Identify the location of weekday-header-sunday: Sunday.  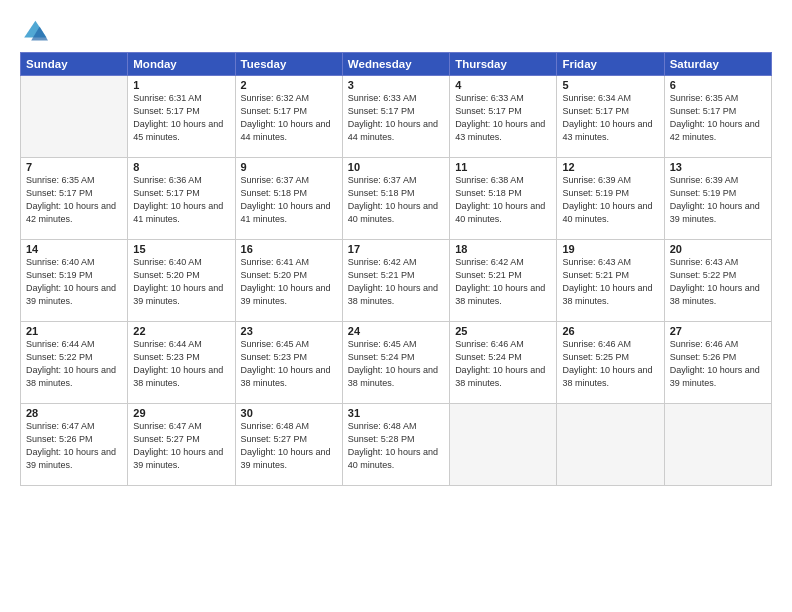
(74, 64).